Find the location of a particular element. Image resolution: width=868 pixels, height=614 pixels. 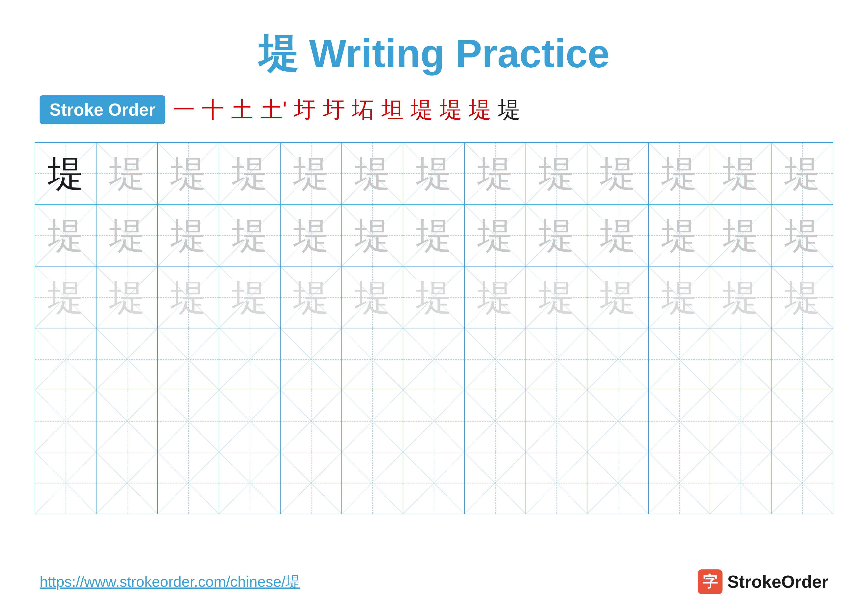

grid-cell-r2-c9: 堤 is located at coordinates (556, 235).